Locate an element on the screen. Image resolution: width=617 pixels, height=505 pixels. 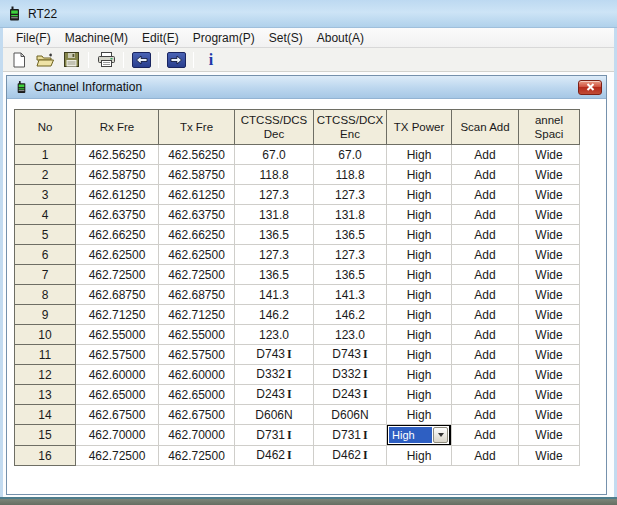
cell-ctcss-dcs-decode: 136.5 is located at coordinates (274, 235).